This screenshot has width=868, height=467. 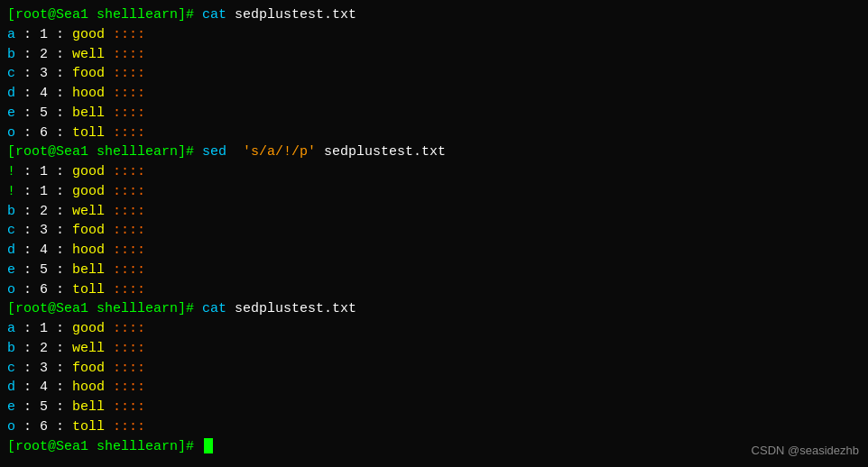 I want to click on line-14: o : 6 : toll ::::, so click(x=434, y=290).